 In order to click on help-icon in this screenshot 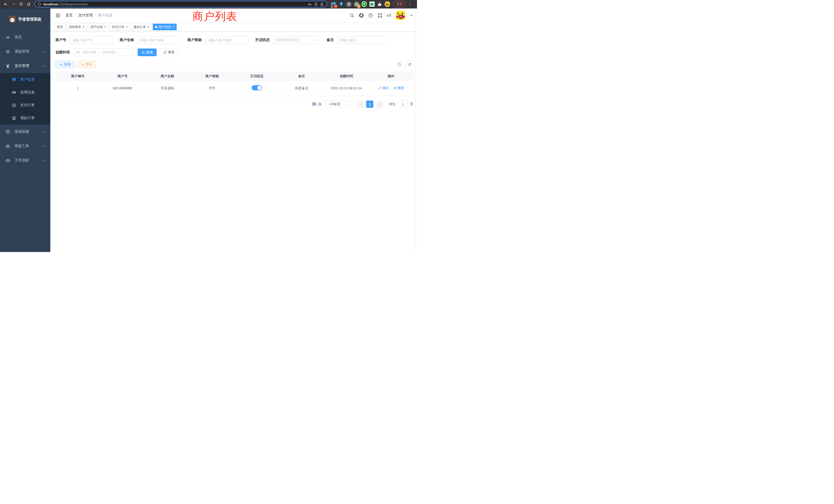, I will do `click(371, 15)`.